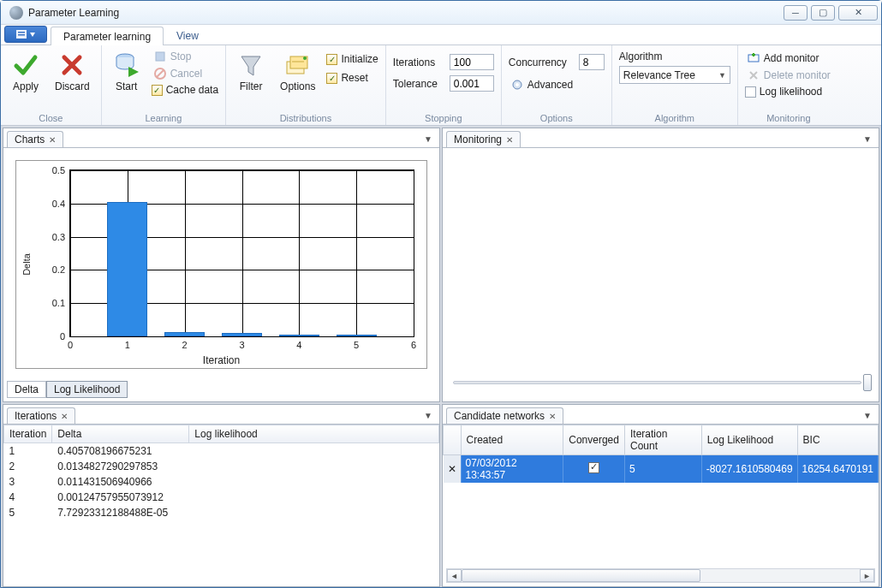 The image size is (882, 588). What do you see at coordinates (541, 62) in the screenshot?
I see `concurrency-label: Concurrency` at bounding box center [541, 62].